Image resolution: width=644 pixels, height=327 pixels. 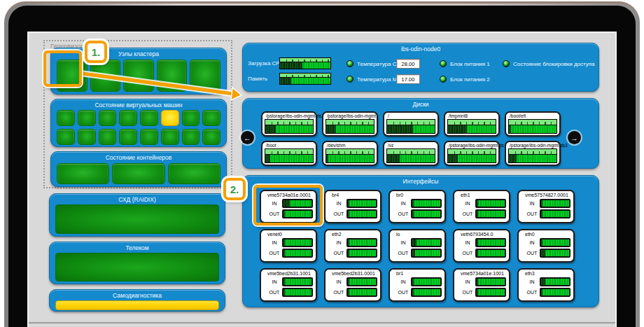 I want to click on iface-card: vme5bed2b31.1001INOUT, so click(x=288, y=285).